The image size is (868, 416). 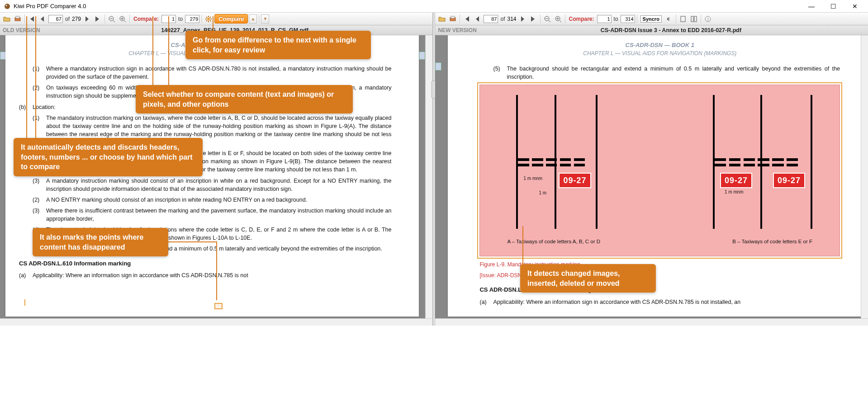 I want to click on compare-from-input, so click(x=604, y=19).